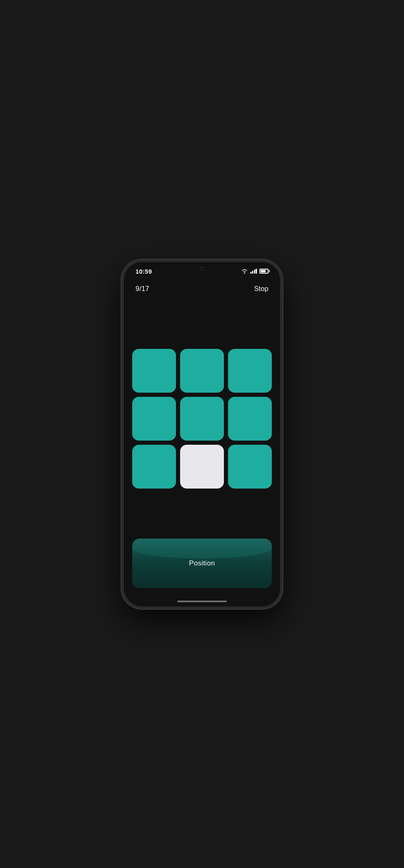 The image size is (404, 868). I want to click on stop-button: Stop, so click(261, 289).